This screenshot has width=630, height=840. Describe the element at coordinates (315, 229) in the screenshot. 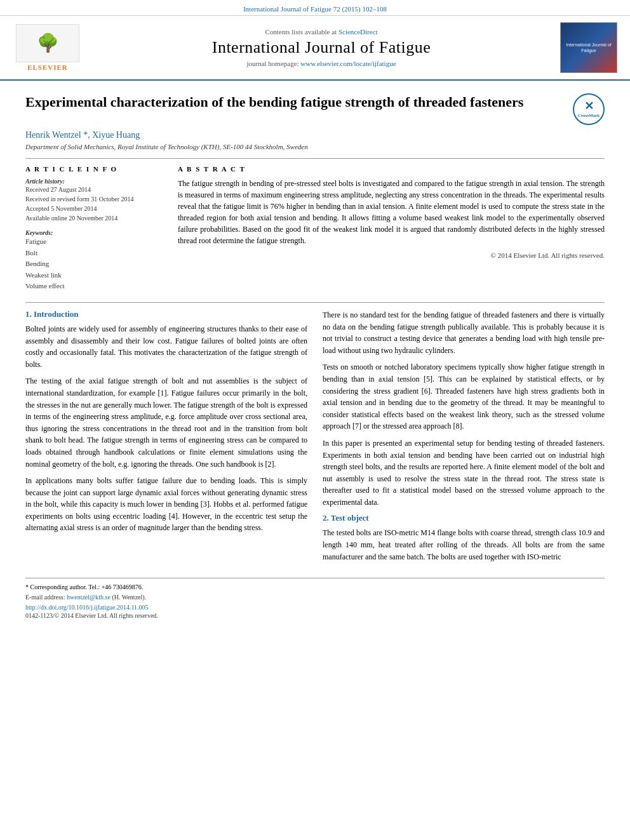

I see `info-abstract-row: A R T I C L E I N F O Article history: R…` at that location.